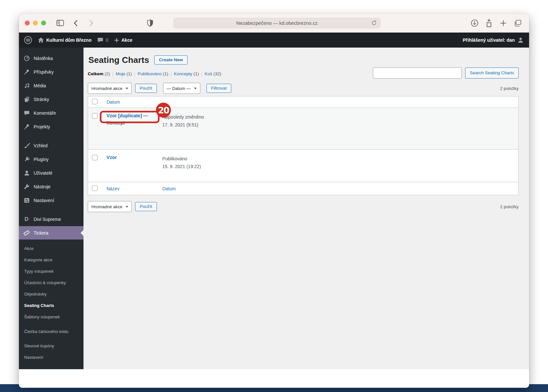  What do you see at coordinates (171, 60) in the screenshot?
I see `create-new-button: Create New` at bounding box center [171, 60].